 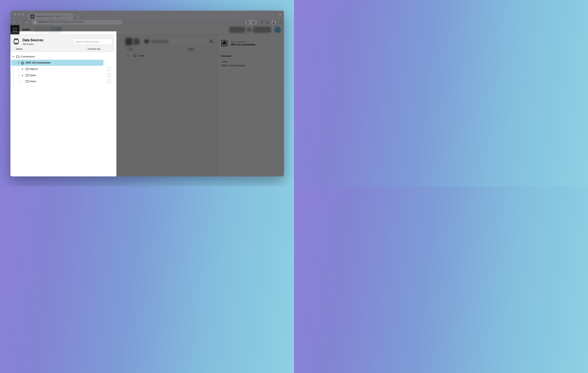 I want to click on url-path: :8080/editor/Playground%20HMI, so click(x=65, y=22).